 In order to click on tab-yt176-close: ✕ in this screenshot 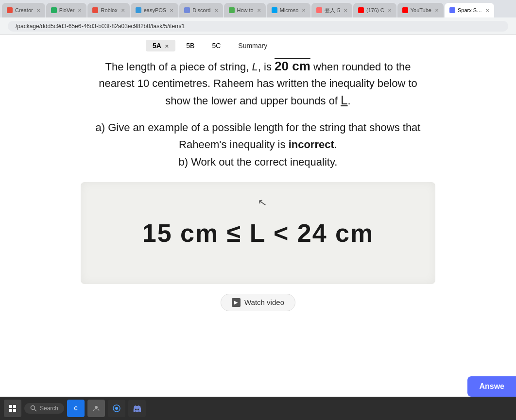, I will do `click(390, 11)`.